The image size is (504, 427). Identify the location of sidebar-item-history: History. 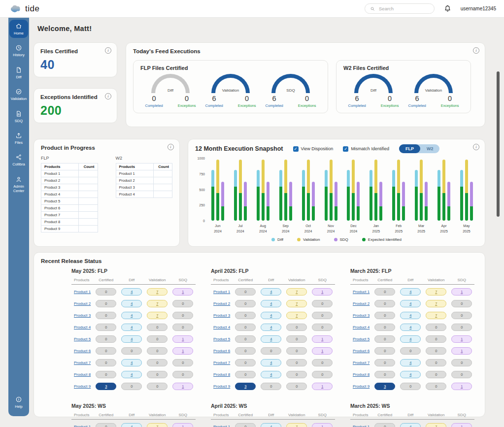
(19, 50).